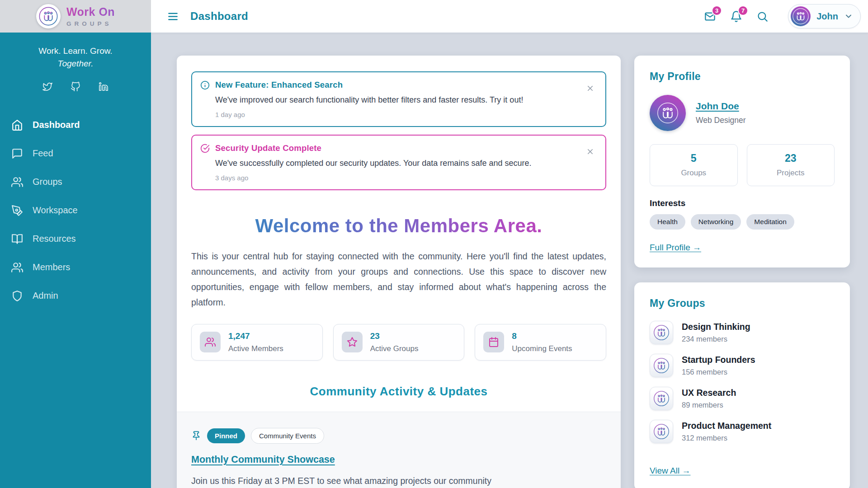  I want to click on messages-button: 3, so click(710, 16).